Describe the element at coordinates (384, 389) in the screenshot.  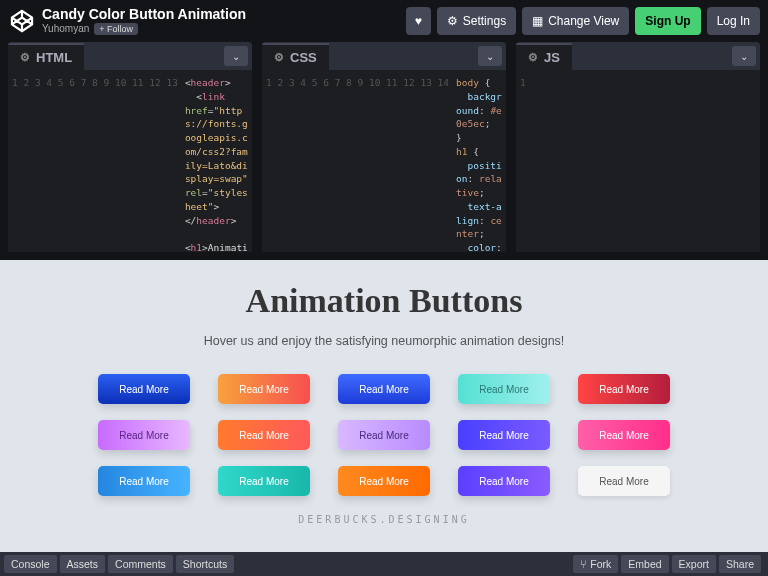
I see `demo-button-3: Read More` at that location.